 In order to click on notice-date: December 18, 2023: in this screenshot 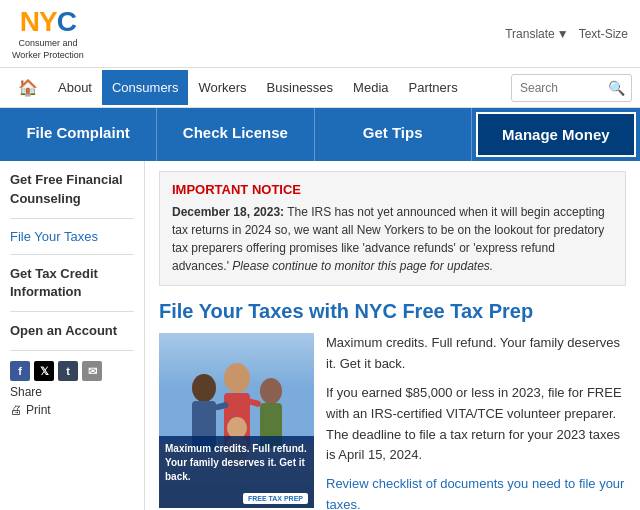, I will do `click(228, 212)`.